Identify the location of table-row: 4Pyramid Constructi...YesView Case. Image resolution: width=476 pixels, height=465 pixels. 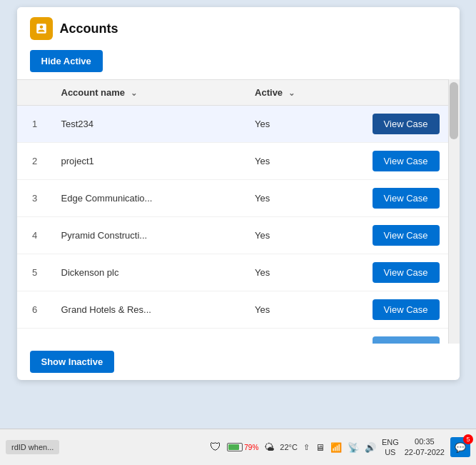
(233, 236).